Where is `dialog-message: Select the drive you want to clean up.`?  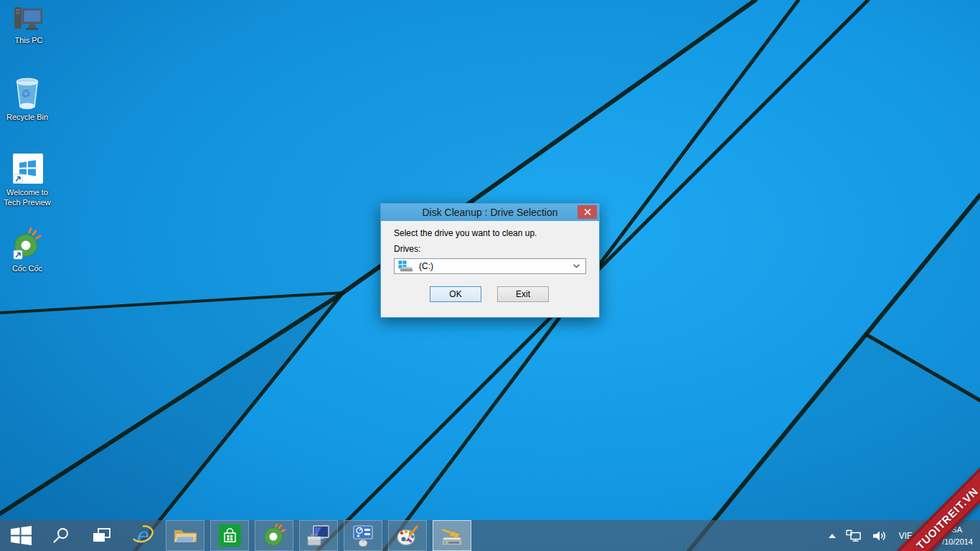
dialog-message: Select the drive you want to clean up. is located at coordinates (465, 233).